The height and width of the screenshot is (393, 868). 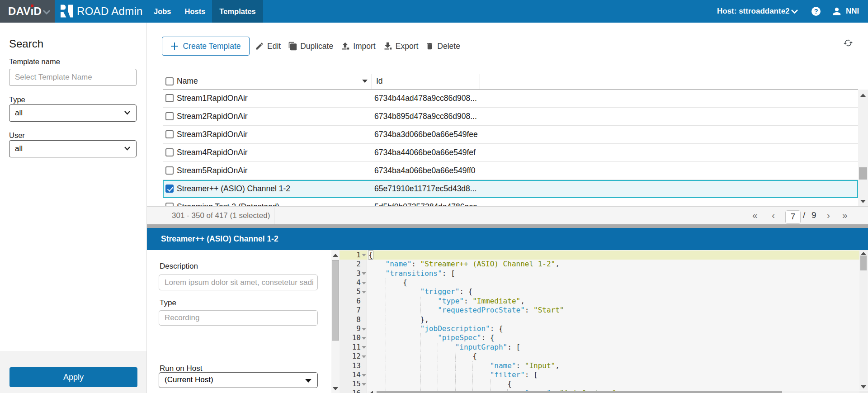 What do you see at coordinates (352, 274) in the screenshot?
I see `line-number: 3` at bounding box center [352, 274].